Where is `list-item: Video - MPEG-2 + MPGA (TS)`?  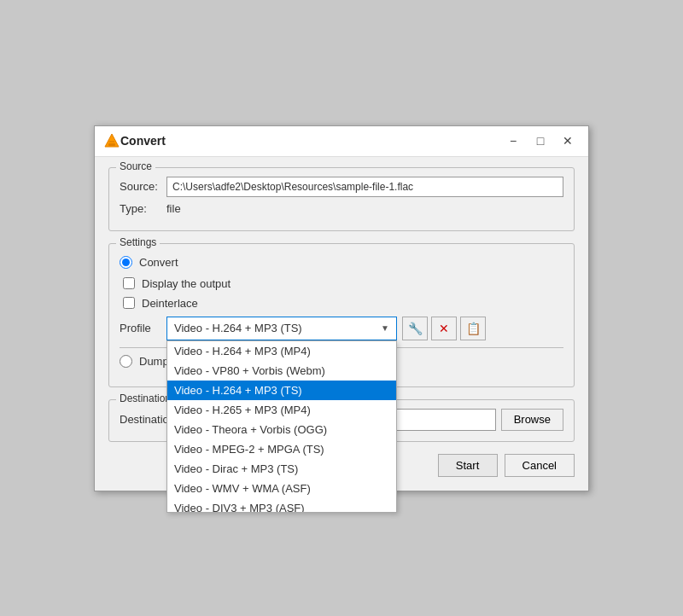
list-item: Video - MPEG-2 + MPGA (TS) is located at coordinates (282, 449).